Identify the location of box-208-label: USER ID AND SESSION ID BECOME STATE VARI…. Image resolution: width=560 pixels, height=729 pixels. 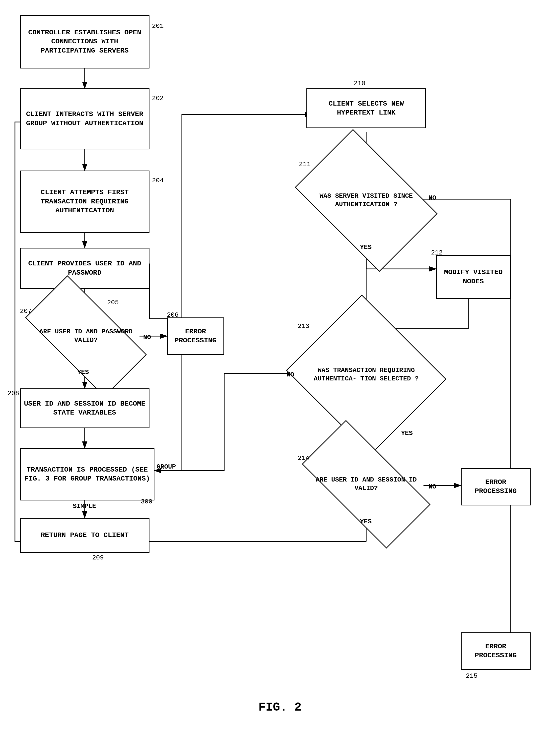
(85, 408).